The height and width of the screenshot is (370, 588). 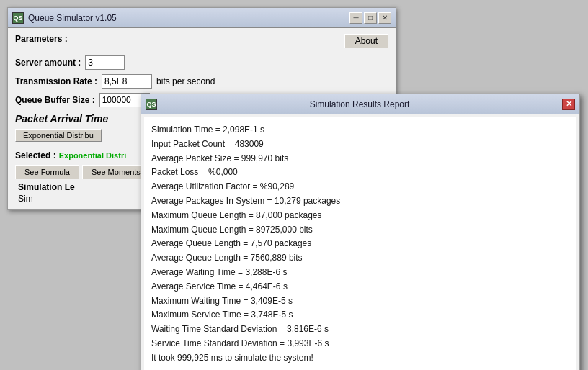 What do you see at coordinates (360, 187) in the screenshot?
I see `results-line-4: Average Utilization Factor = %90,289` at bounding box center [360, 187].